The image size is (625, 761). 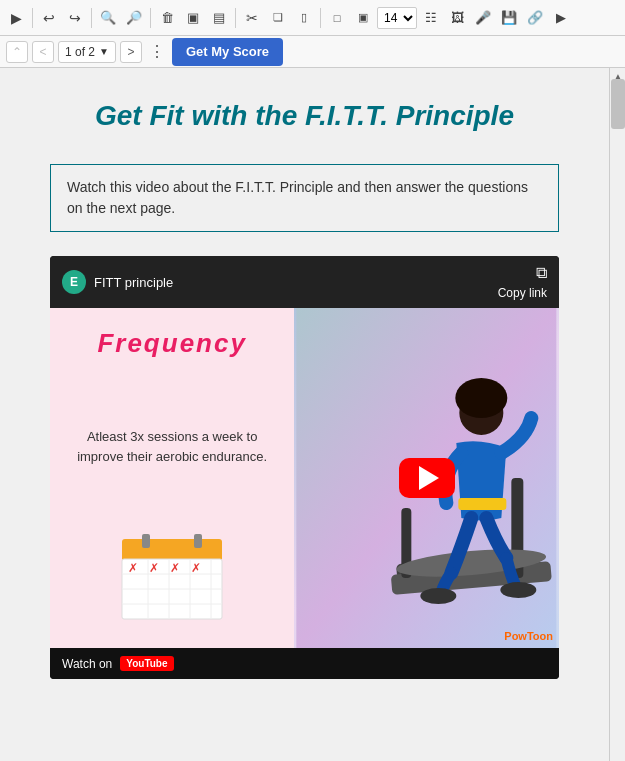 What do you see at coordinates (219, 18) in the screenshot?
I see `paste-style-icon: ▤` at bounding box center [219, 18].